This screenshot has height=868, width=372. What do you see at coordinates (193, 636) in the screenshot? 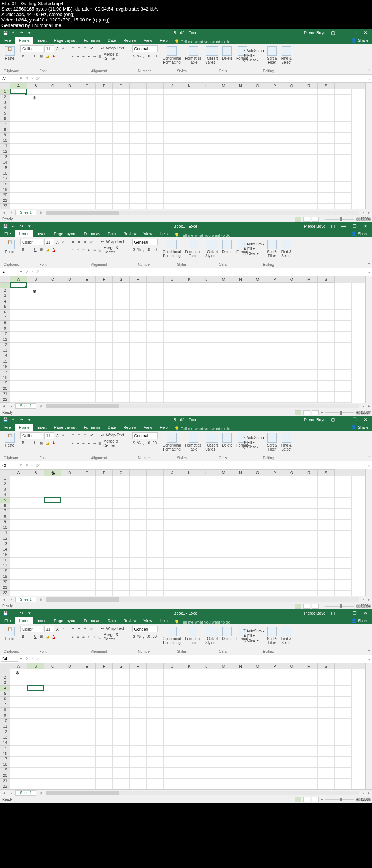
I see `format-as-table-button: Format as Table` at bounding box center [193, 636].